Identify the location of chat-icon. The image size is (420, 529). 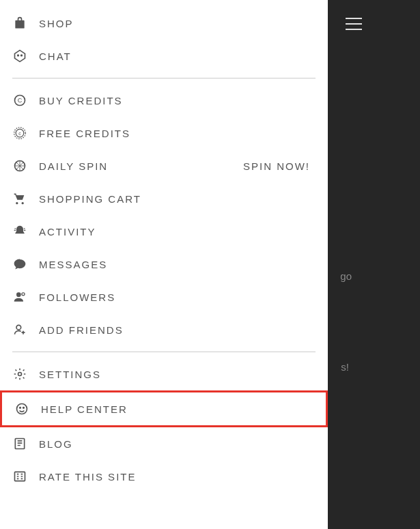
(20, 56).